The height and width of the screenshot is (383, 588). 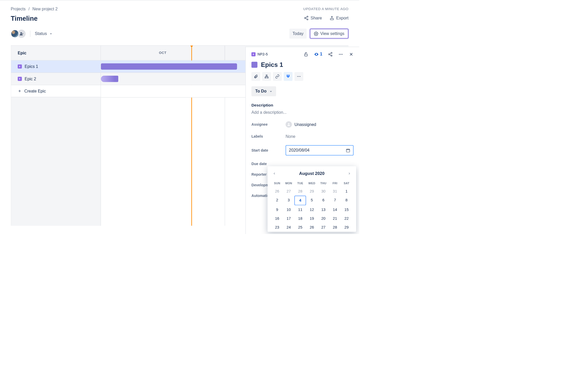 What do you see at coordinates (43, 34) in the screenshot?
I see `status-filter: Status` at bounding box center [43, 34].